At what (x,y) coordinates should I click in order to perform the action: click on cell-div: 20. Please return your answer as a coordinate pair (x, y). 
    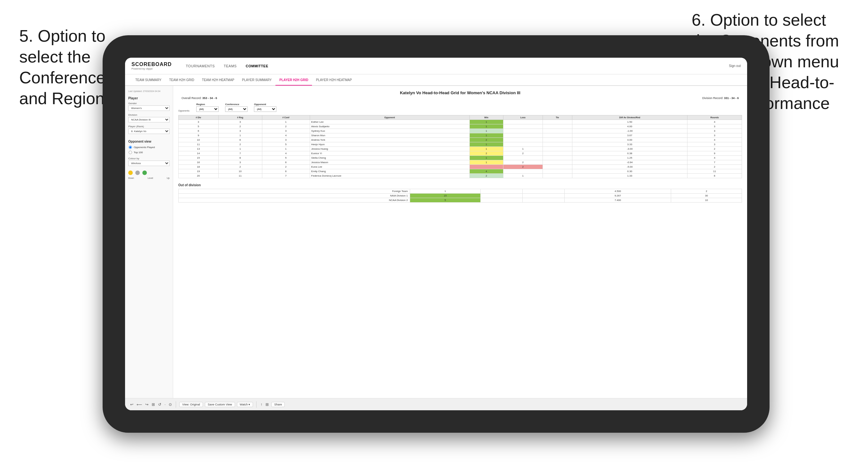
    Looking at the image, I should click on (199, 176).